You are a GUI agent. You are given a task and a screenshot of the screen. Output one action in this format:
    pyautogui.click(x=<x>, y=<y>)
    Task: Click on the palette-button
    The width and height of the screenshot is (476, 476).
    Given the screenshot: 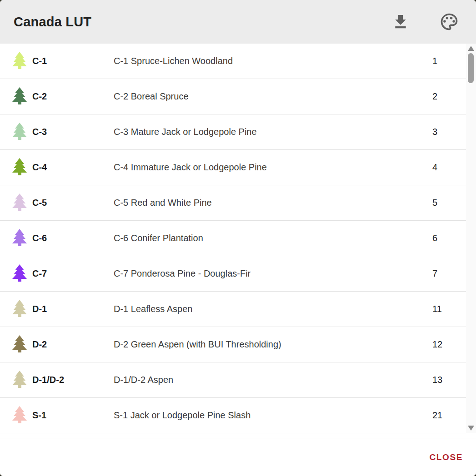 What is the action you would take?
    pyautogui.click(x=449, y=22)
    